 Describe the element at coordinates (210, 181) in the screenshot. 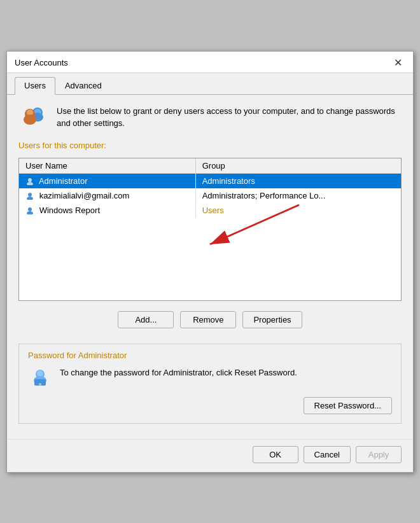

I see `table-row: Administrator Administrators` at that location.